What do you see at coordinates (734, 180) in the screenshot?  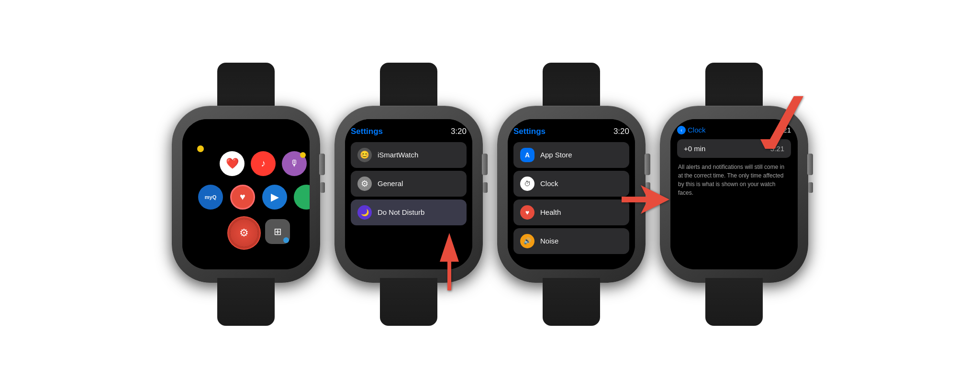 I see `clock-description: All alerts and notifications will still …` at bounding box center [734, 180].